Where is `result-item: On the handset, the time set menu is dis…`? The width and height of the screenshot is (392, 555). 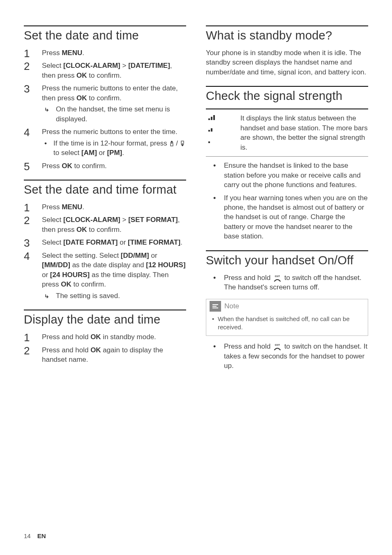
result-item: On the handset, the time set menu is dis… is located at coordinates (114, 114).